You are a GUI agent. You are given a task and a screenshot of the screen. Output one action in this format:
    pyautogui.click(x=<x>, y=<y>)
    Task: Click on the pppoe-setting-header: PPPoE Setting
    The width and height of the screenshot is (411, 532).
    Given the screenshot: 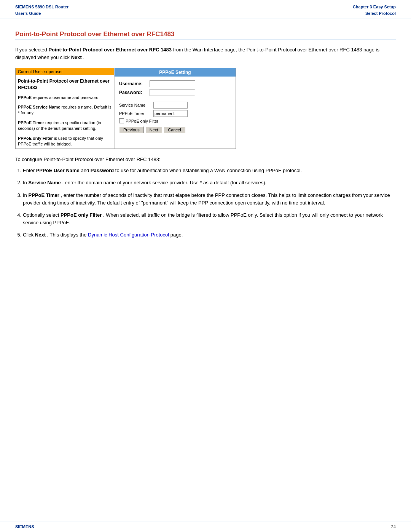 What is the action you would take?
    pyautogui.click(x=175, y=72)
    